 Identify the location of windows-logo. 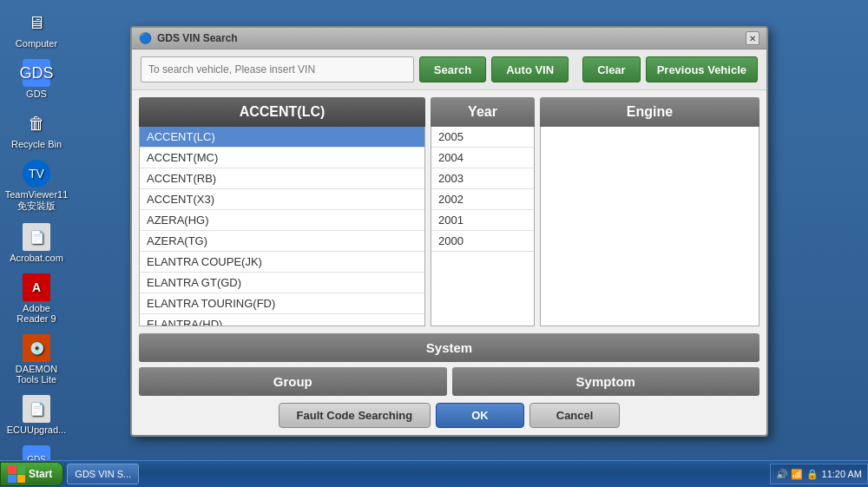
(16, 474).